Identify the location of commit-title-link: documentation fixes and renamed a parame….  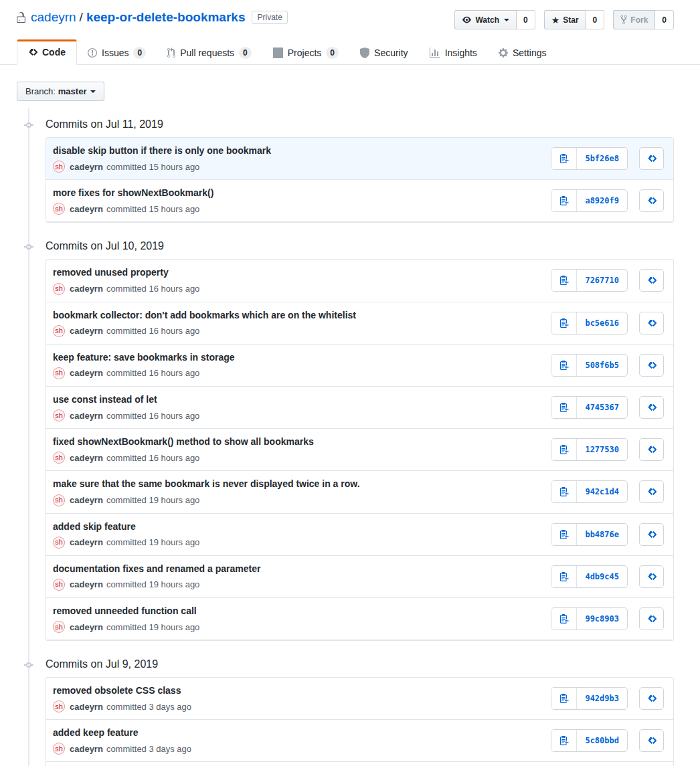
(157, 569).